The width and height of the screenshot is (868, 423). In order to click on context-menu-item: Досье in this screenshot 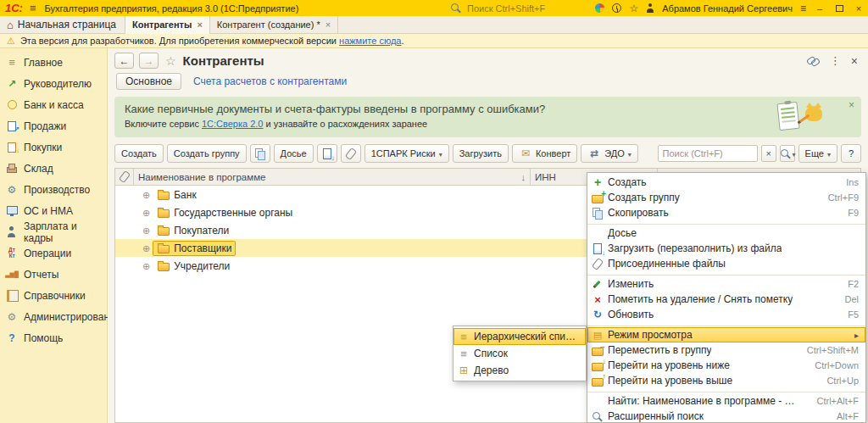, I will do `click(726, 233)`.